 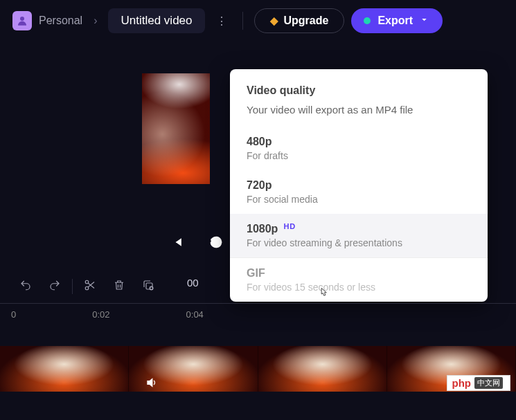 What do you see at coordinates (397, 21) in the screenshot?
I see `export-button: Export` at bounding box center [397, 21].